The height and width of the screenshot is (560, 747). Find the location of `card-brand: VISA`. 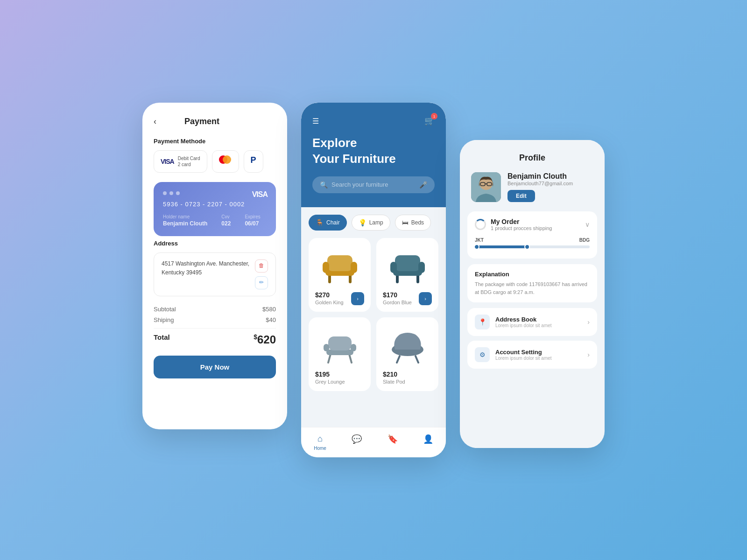

card-brand: VISA is located at coordinates (260, 195).